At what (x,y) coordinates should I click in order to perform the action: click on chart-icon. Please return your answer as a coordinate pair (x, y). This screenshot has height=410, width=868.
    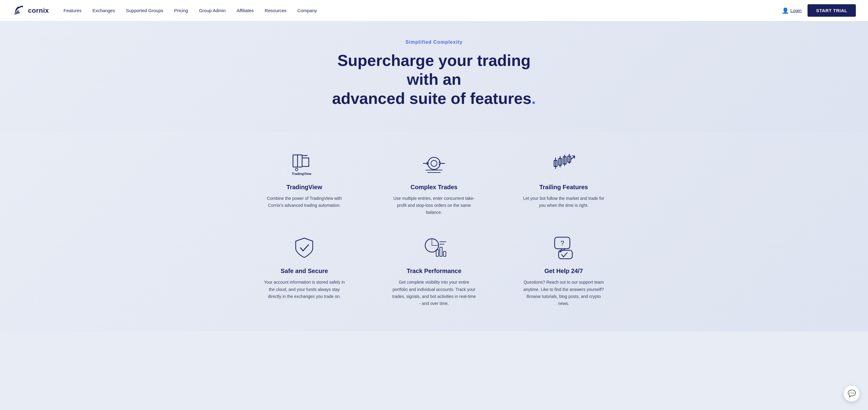
    Looking at the image, I should click on (434, 248).